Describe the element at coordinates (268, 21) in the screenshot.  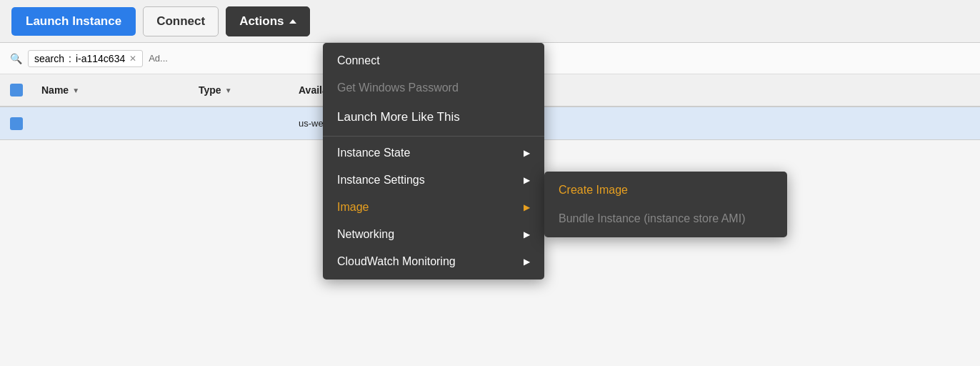
I see `actions-button: Actions` at that location.